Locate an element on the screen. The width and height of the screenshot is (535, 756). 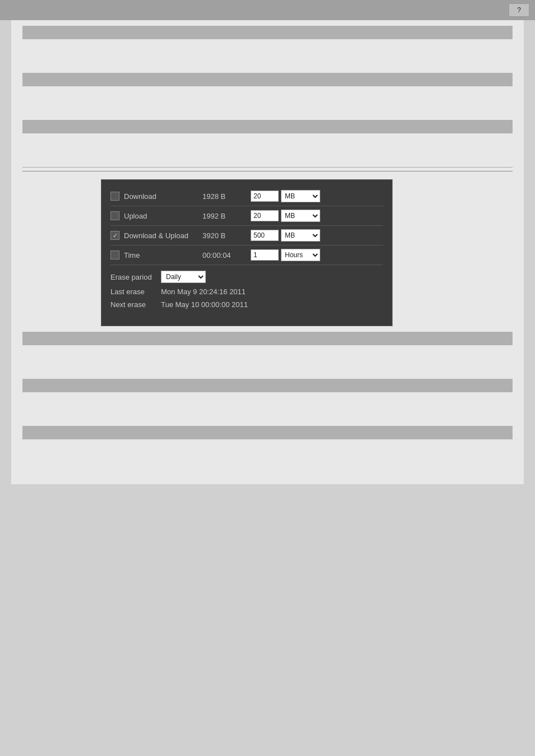
erase-section: Erase pariod Daily Weekly Monthly Last e… is located at coordinates (247, 291).